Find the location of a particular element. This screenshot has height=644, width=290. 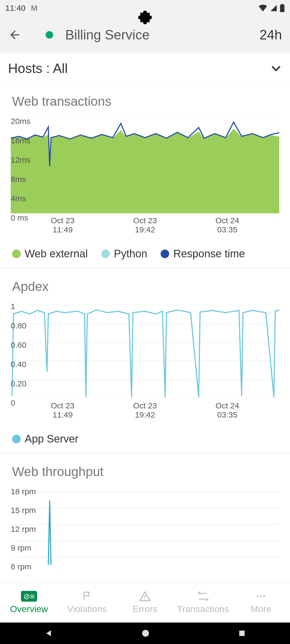

system-nav is located at coordinates (145, 633).